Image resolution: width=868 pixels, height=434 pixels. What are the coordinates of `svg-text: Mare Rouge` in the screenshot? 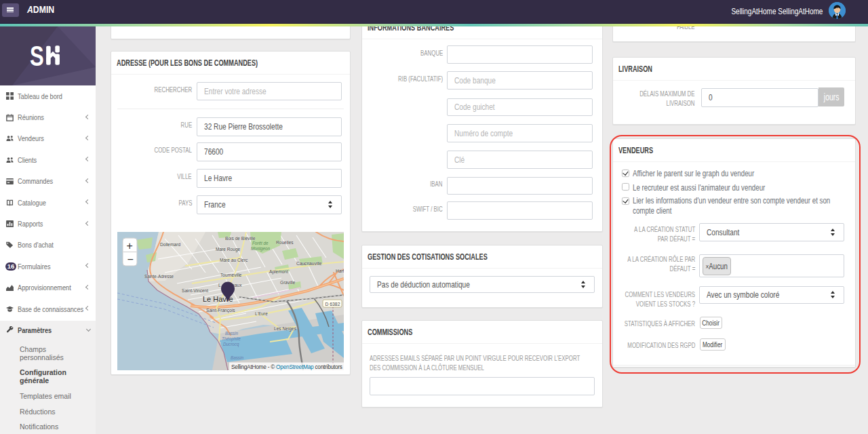 It's located at (228, 250).